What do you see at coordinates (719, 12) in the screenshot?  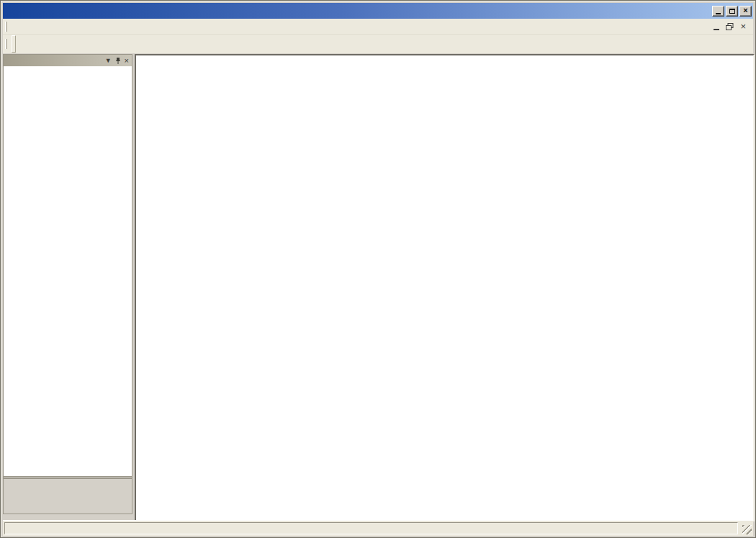 I see `minimize-button` at bounding box center [719, 12].